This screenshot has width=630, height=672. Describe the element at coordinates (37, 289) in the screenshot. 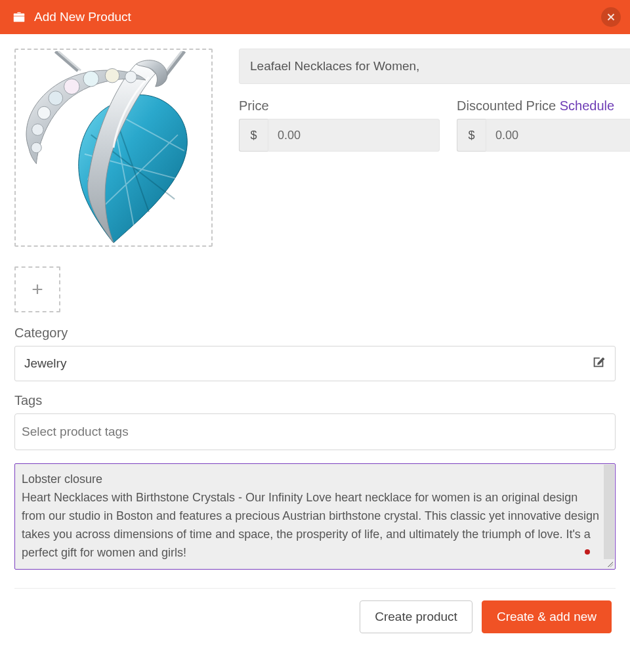

I see `plus-icon: +` at that location.